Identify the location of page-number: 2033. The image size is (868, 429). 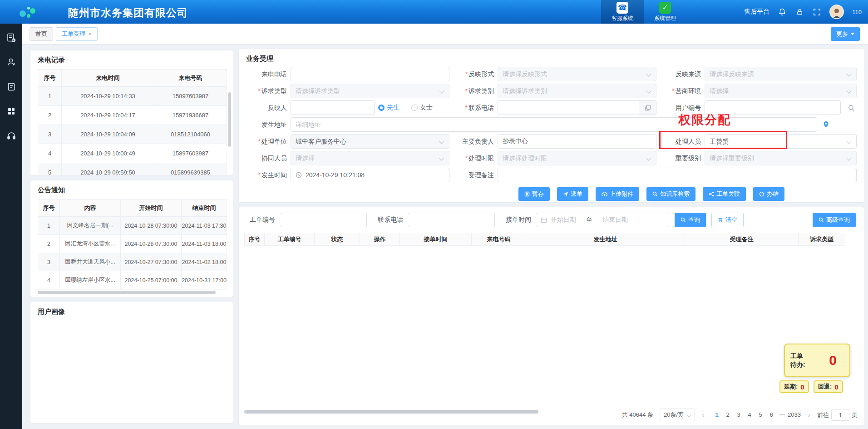
(794, 415).